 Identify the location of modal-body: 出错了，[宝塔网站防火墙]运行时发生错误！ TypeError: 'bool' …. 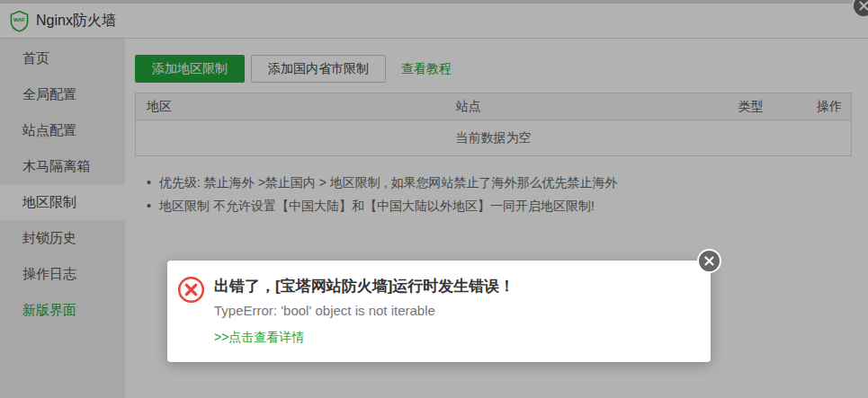
(439, 304).